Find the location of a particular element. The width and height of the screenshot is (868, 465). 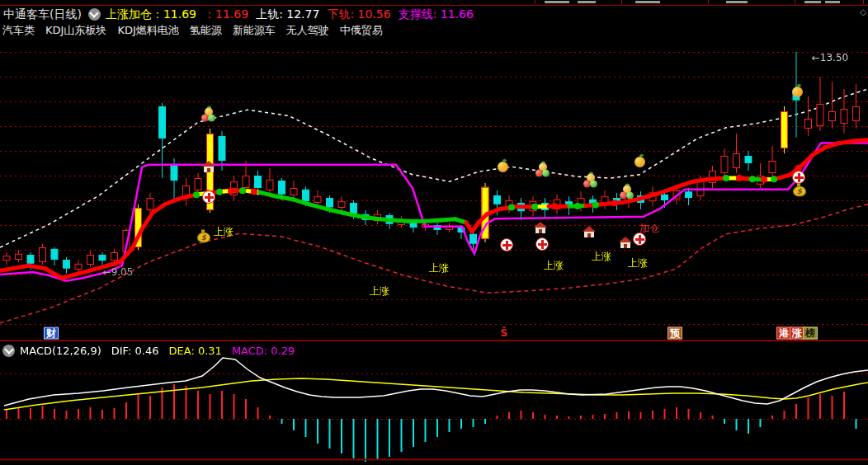

macd-values: MACD(12,26,9)DIF: 0.46DEA: 0.31MACD: 0.2… is located at coordinates (157, 351).